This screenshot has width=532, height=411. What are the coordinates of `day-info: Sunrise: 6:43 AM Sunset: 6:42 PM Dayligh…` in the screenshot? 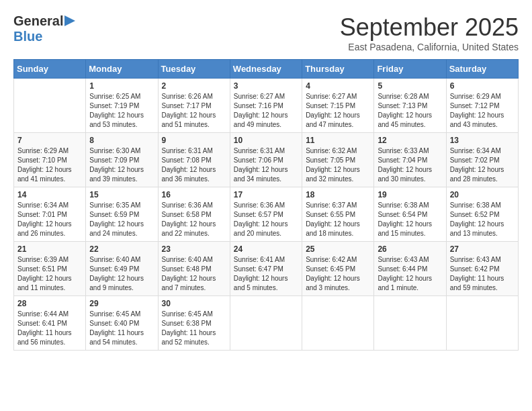 It's located at (482, 274).